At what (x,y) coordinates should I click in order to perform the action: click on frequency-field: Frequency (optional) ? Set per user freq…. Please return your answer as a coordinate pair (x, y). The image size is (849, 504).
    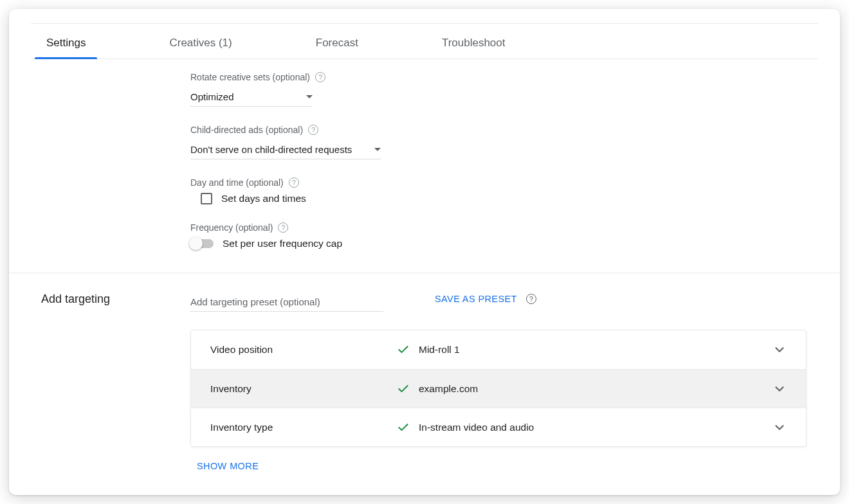
    Looking at the image, I should click on (504, 236).